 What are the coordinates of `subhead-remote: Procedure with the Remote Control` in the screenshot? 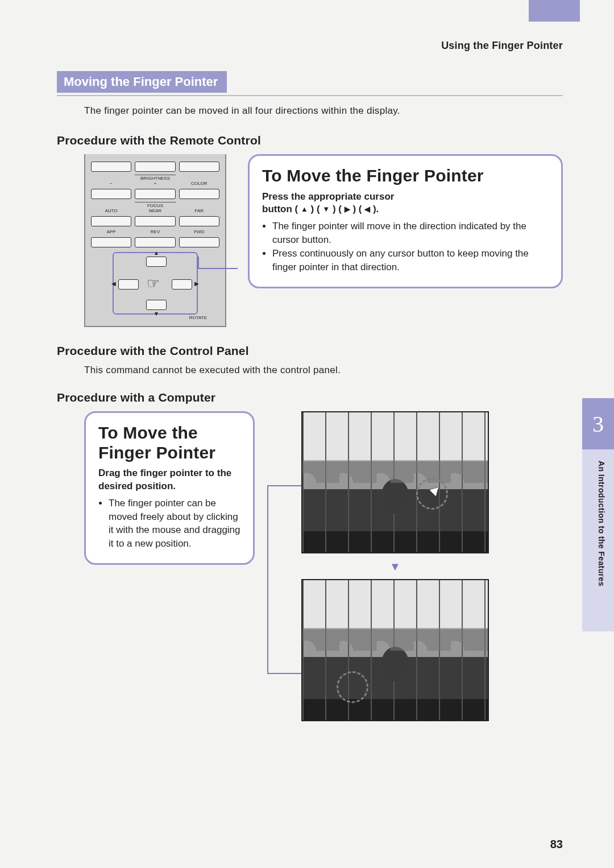 It's located at (310, 140).